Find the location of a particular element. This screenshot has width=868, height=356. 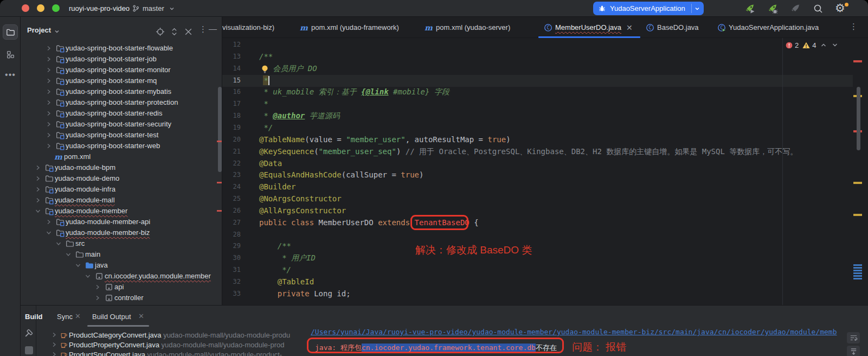

tree-item-yudao-module-demo: yudao-module-demo is located at coordinates (121, 179).